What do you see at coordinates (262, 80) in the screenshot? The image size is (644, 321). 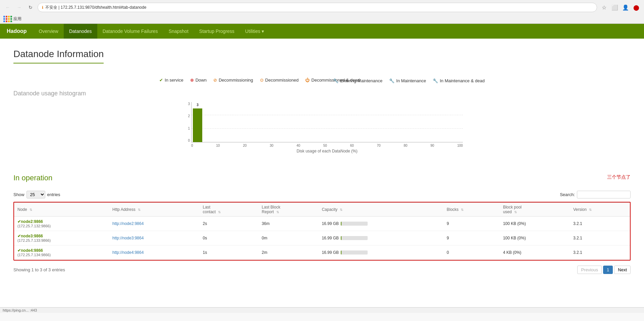 I see `decommissioned-icon: ⊙` at bounding box center [262, 80].